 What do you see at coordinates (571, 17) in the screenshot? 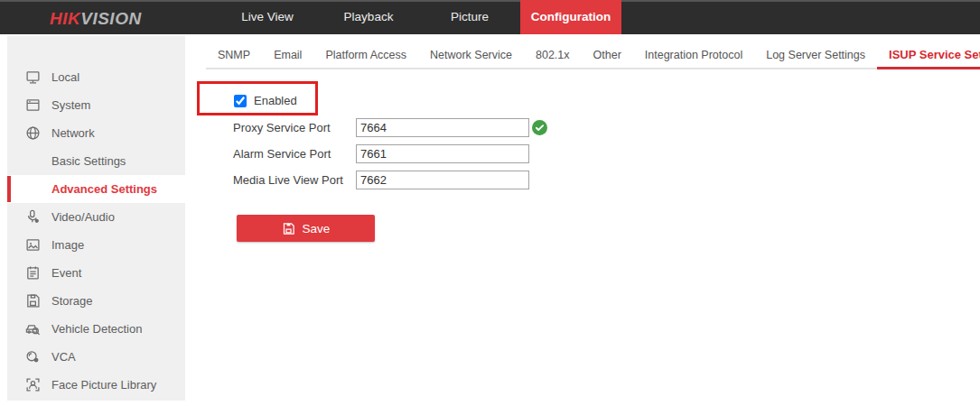
I see `tab-configuration: Configuration` at bounding box center [571, 17].